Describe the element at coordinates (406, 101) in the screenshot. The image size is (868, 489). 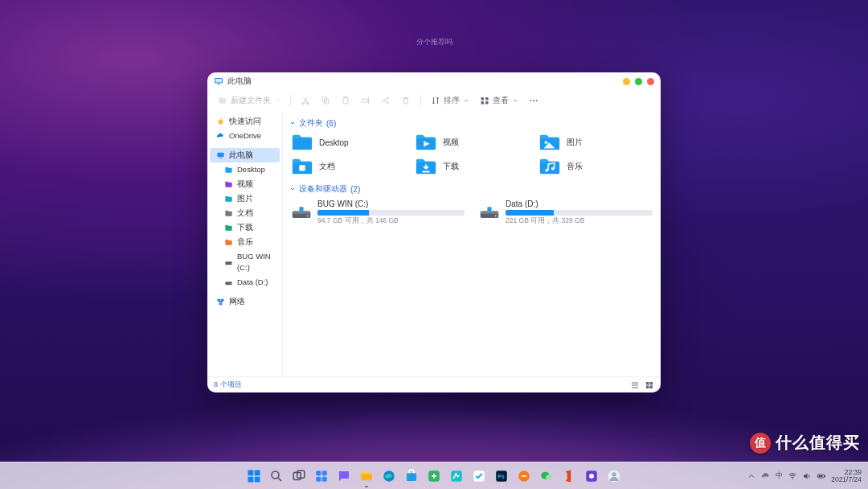
I see `delete-button` at that location.